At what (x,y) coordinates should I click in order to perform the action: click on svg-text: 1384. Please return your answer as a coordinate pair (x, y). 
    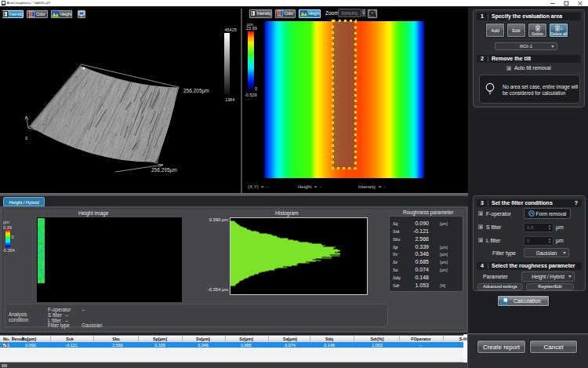
    Looking at the image, I should click on (230, 100).